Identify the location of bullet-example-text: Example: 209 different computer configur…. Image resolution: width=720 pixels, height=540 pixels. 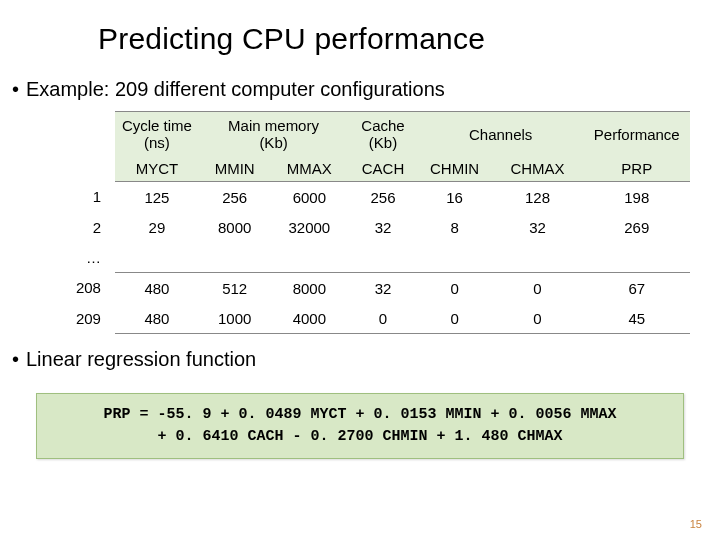
(236, 89).